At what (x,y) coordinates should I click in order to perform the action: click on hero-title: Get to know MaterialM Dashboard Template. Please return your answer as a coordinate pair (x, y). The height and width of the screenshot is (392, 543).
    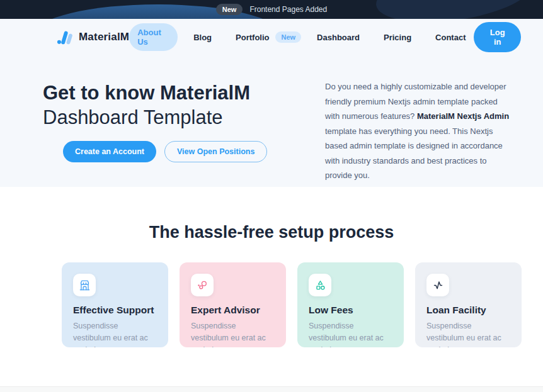
    Looking at the image, I should click on (155, 105).